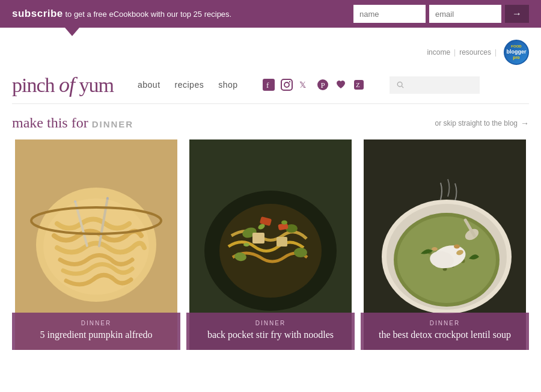 The height and width of the screenshot is (392, 541). Describe the element at coordinates (516, 47) in the screenshot. I see `badge-line1: FOOD` at that location.